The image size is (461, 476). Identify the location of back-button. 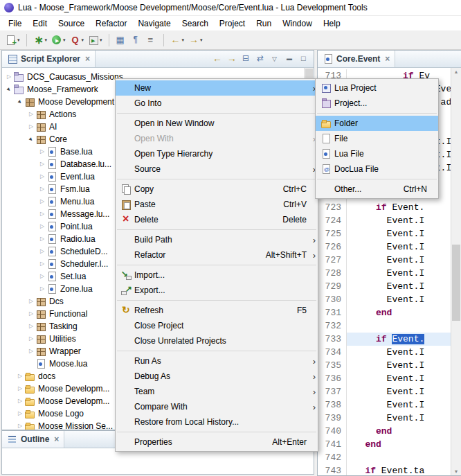
(177, 40).